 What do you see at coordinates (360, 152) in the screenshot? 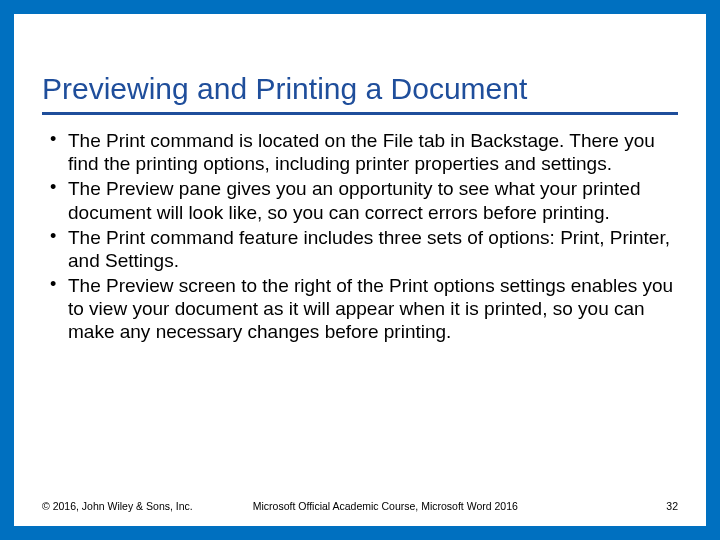
I see `list-item: The Print command is located on the File…` at bounding box center [360, 152].